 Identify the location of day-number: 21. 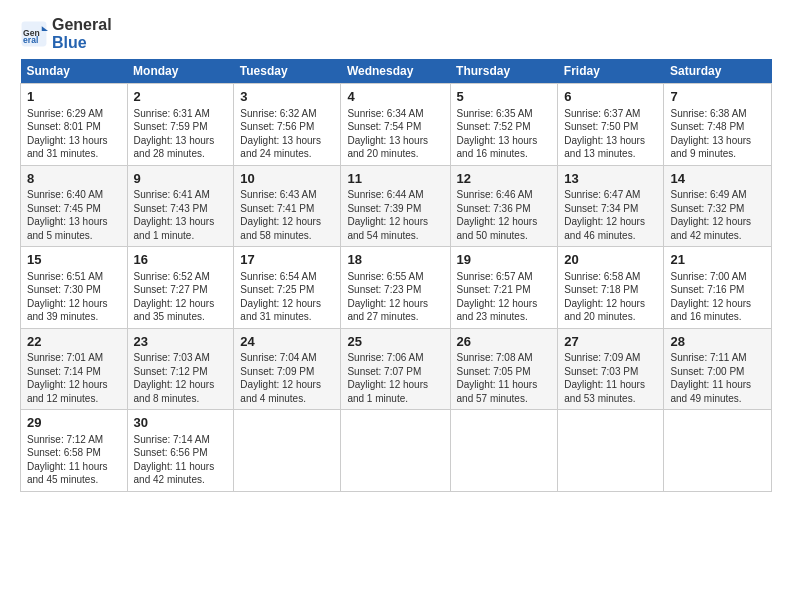
(718, 260).